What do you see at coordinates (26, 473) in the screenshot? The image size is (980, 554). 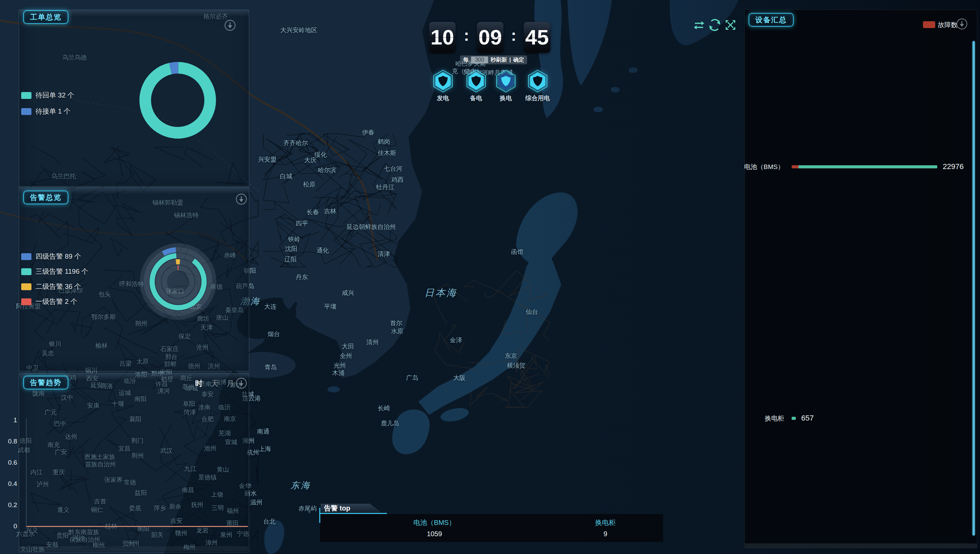 I see `alarm-trend-y-axis-line` at bounding box center [26, 473].